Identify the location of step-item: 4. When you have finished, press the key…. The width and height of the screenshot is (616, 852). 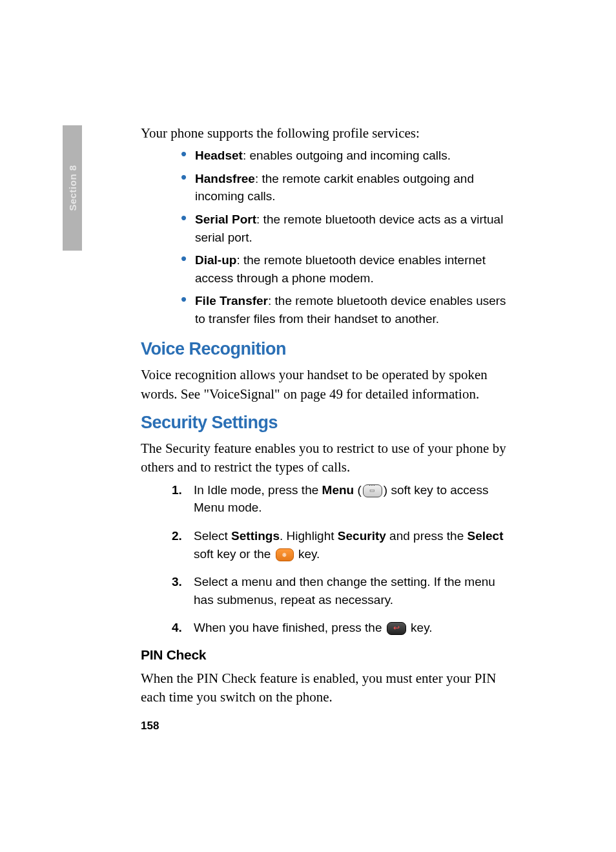
(344, 628).